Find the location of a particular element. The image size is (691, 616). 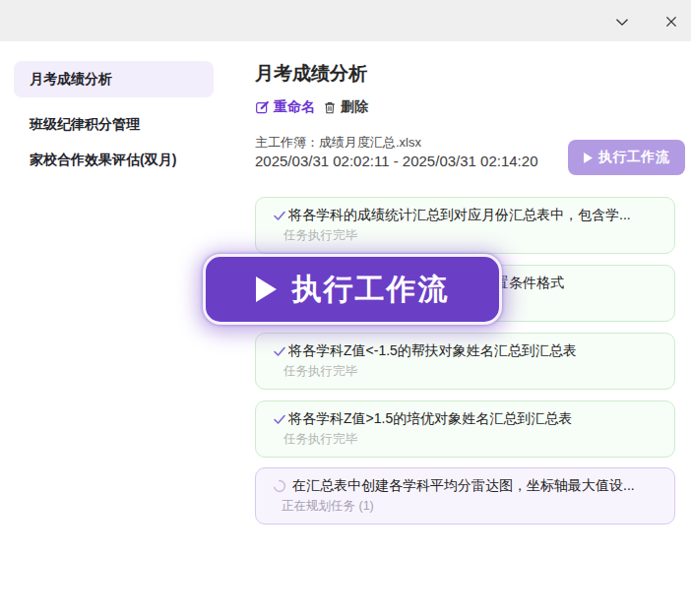

sidebar-item-label: 月考成绩分析 is located at coordinates (71, 80).